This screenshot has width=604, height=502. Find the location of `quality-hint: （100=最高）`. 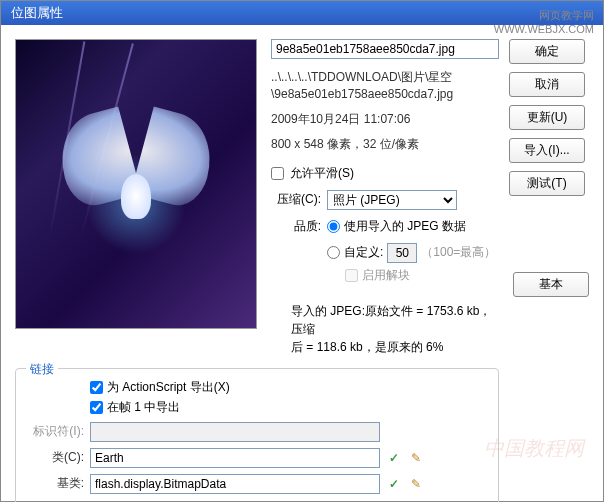

quality-hint: （100=最高） is located at coordinates (458, 252).